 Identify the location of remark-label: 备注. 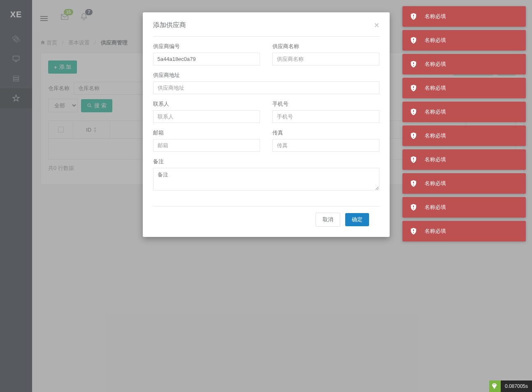
(266, 162).